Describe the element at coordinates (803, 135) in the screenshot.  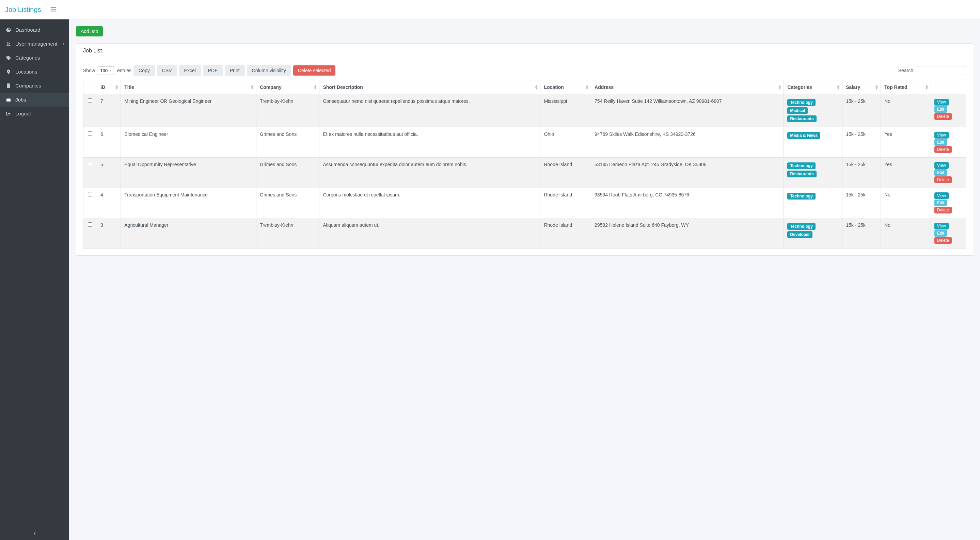
I see `category-badge: Media & News` at that location.